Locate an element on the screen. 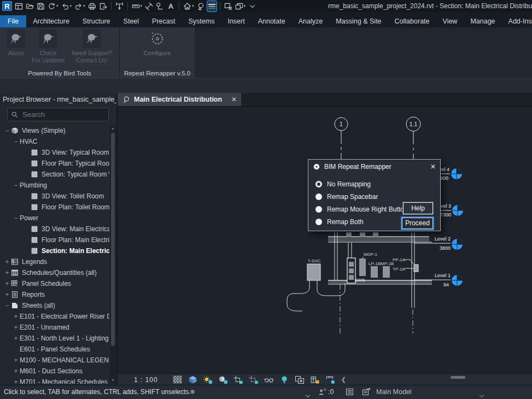  tree-item: −Views (Simple) is located at coordinates (55, 131).